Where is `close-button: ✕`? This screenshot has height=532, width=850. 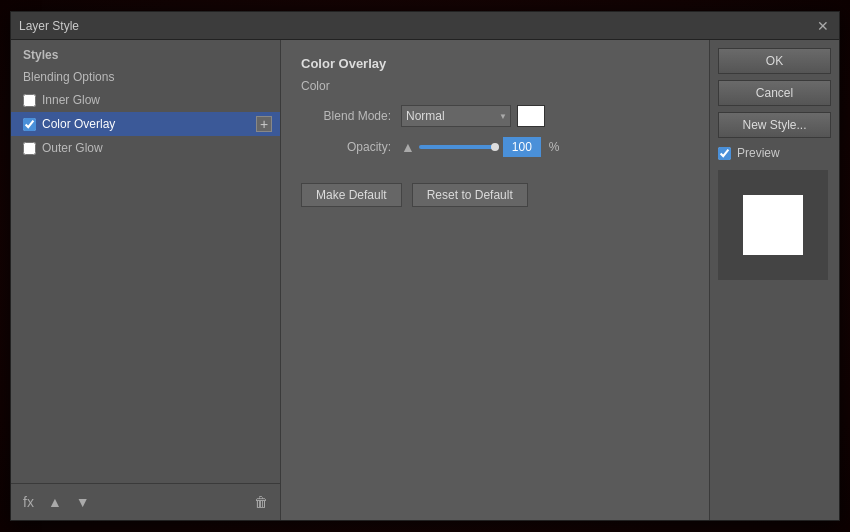 close-button: ✕ is located at coordinates (823, 26).